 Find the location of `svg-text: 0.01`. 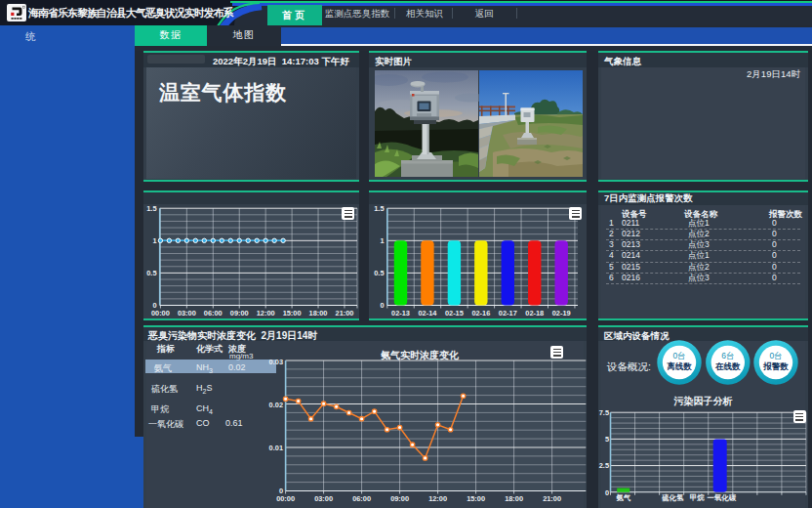

svg-text: 0.01 is located at coordinates (276, 447).